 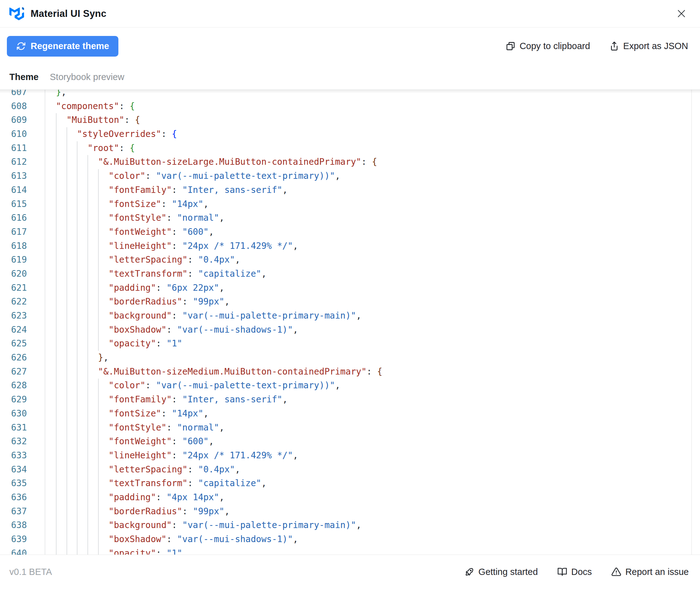 What do you see at coordinates (373, 483) in the screenshot?
I see `code-line-content: "textTransform": "capitalize",` at bounding box center [373, 483].